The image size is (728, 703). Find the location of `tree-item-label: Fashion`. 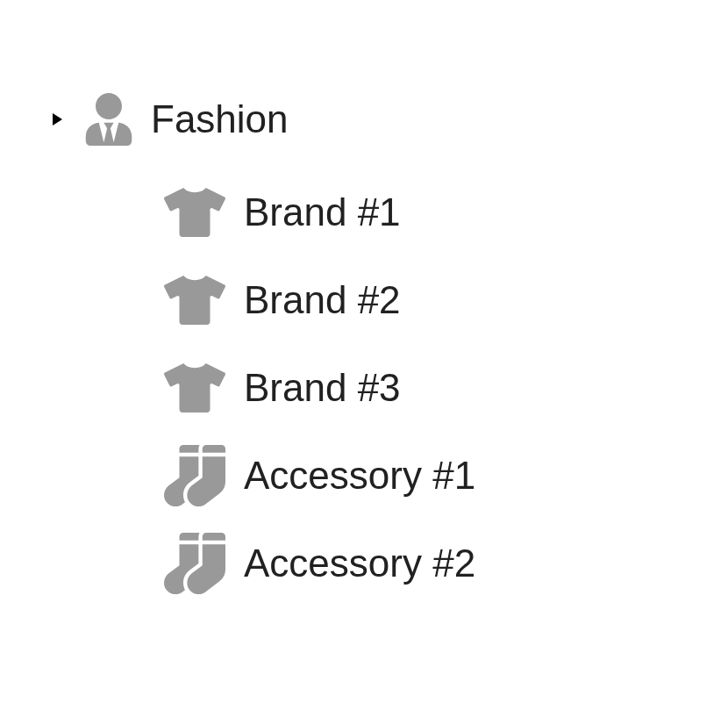

tree-item-label: Fashion is located at coordinates (219, 119).